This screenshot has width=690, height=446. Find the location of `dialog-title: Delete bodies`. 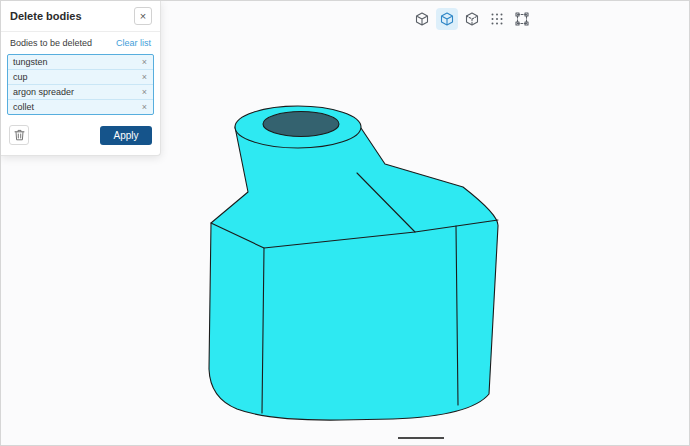

dialog-title: Delete bodies is located at coordinates (46, 16).